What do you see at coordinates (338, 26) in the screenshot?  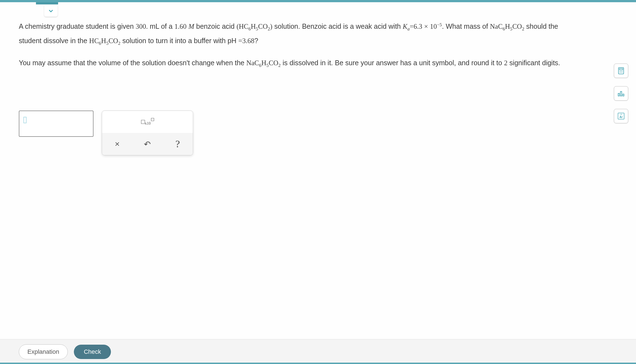 I see `text: solution. Benzoic acid is a weak acid wi…` at bounding box center [338, 26].